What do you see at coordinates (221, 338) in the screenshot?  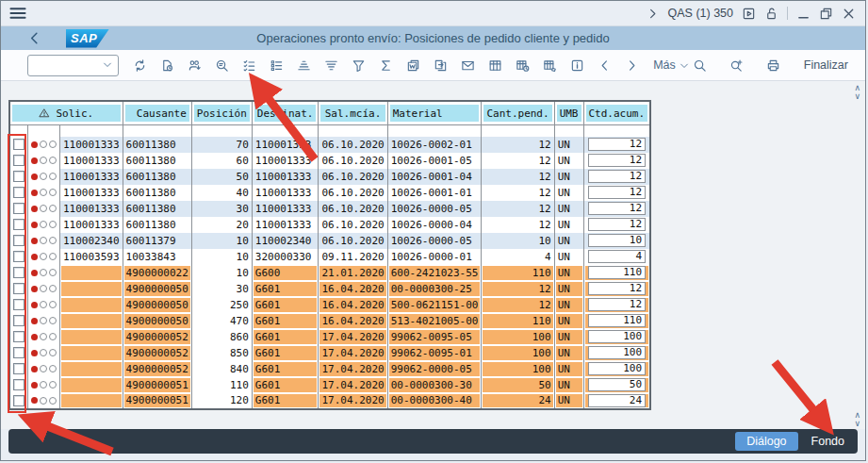 I see `cell-posicion: 860` at bounding box center [221, 338].